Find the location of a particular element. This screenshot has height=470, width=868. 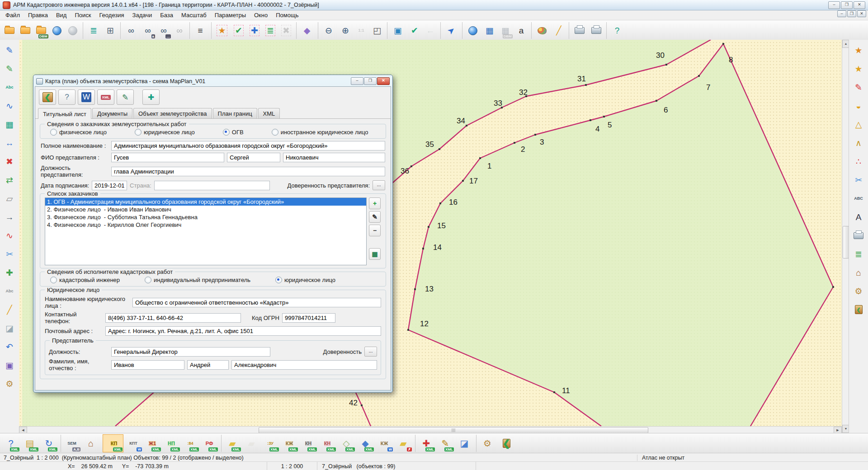

edit-segment-tool: ∿ is located at coordinates (9, 235).